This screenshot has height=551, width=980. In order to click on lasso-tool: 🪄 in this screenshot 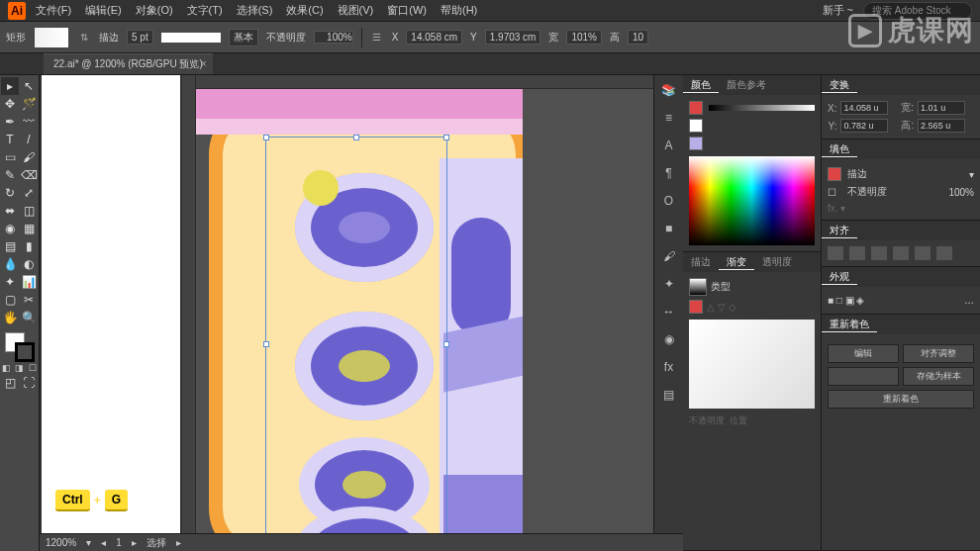, I will do `click(29, 104)`.